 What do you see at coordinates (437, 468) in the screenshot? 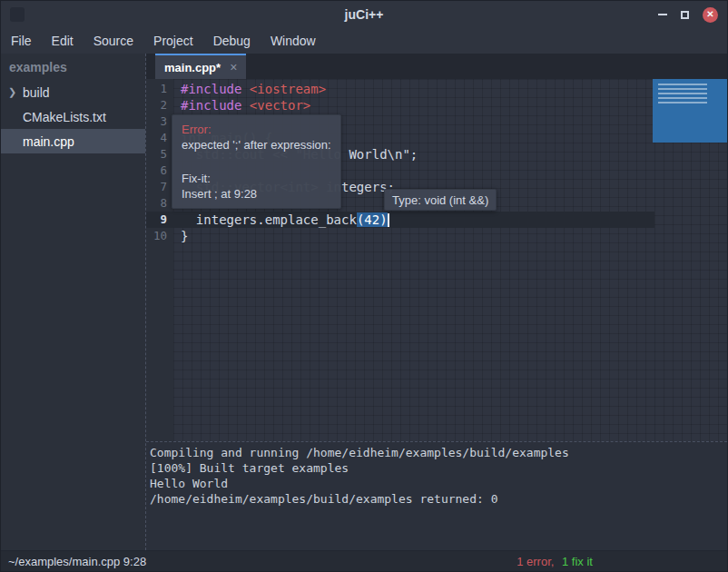
I see `output-line: [100%] Built target examples` at bounding box center [437, 468].